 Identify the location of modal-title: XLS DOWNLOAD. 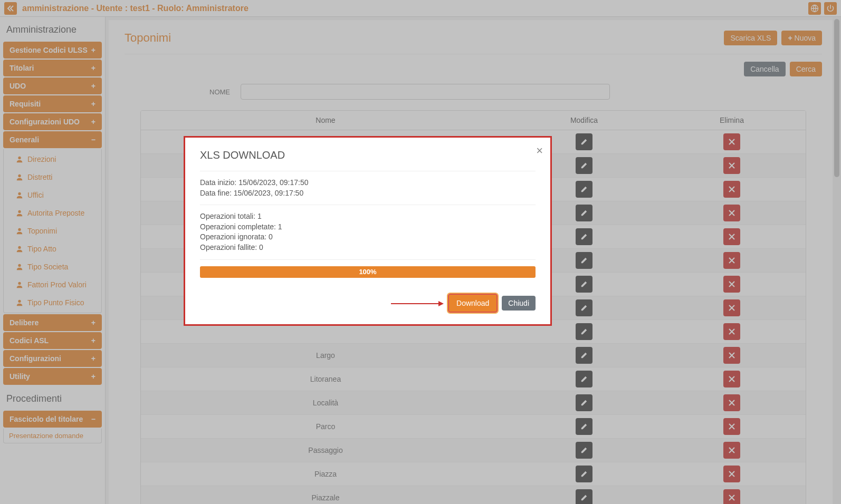
(368, 155).